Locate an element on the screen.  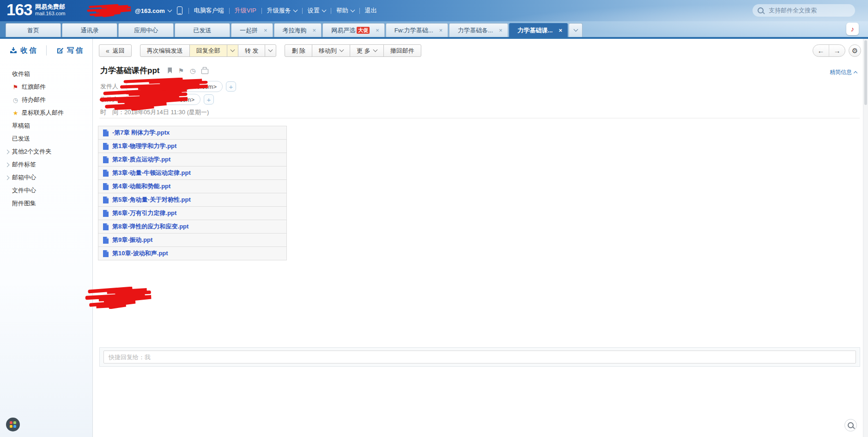
music-player-icon: ♪ is located at coordinates (853, 29).